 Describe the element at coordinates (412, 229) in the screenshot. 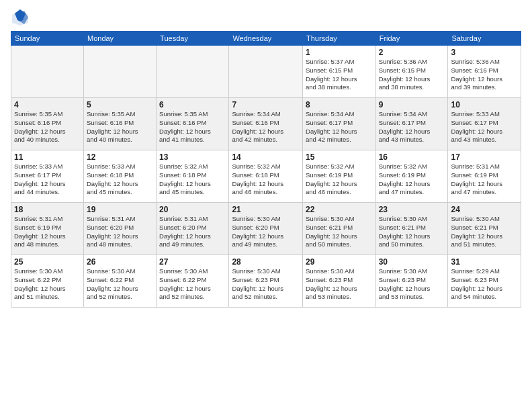

I see `calendar-cell: 23Sunrise: 5:30 AM Sunset: 6:21 PM Dayli…` at that location.